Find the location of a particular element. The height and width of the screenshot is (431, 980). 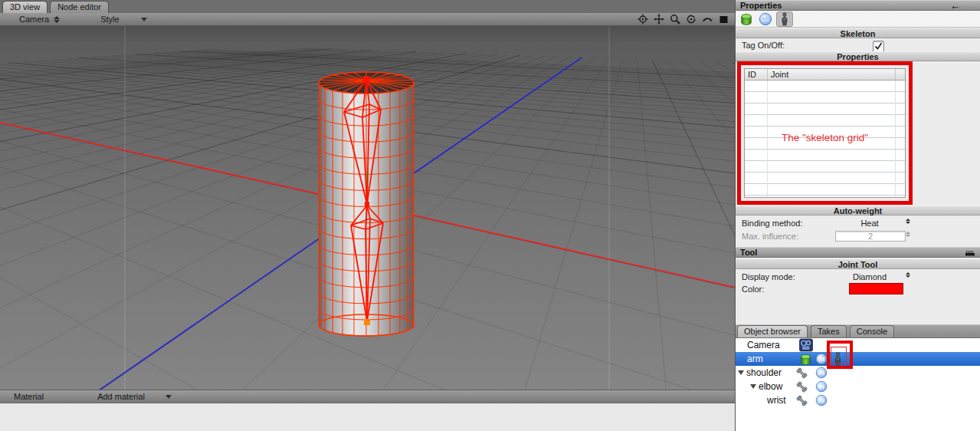

skeleton-section-header: Skeleton is located at coordinates (858, 33).